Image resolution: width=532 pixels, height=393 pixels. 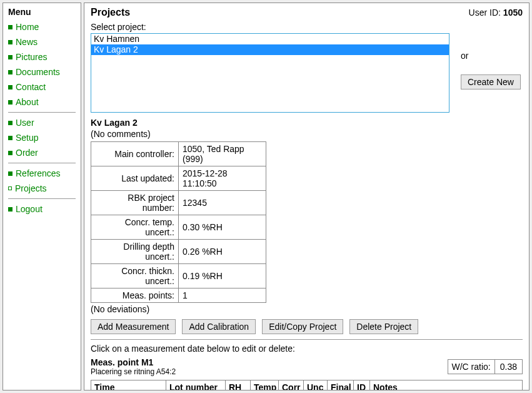 I want to click on sidebar-item-label: Setup, so click(x=28, y=138).